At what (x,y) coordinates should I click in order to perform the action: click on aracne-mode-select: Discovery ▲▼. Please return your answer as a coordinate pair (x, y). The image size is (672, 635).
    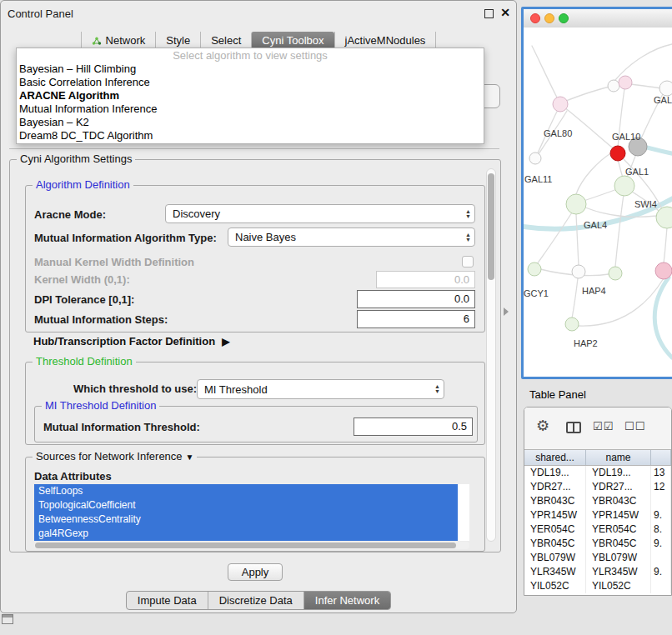
    Looking at the image, I should click on (320, 213).